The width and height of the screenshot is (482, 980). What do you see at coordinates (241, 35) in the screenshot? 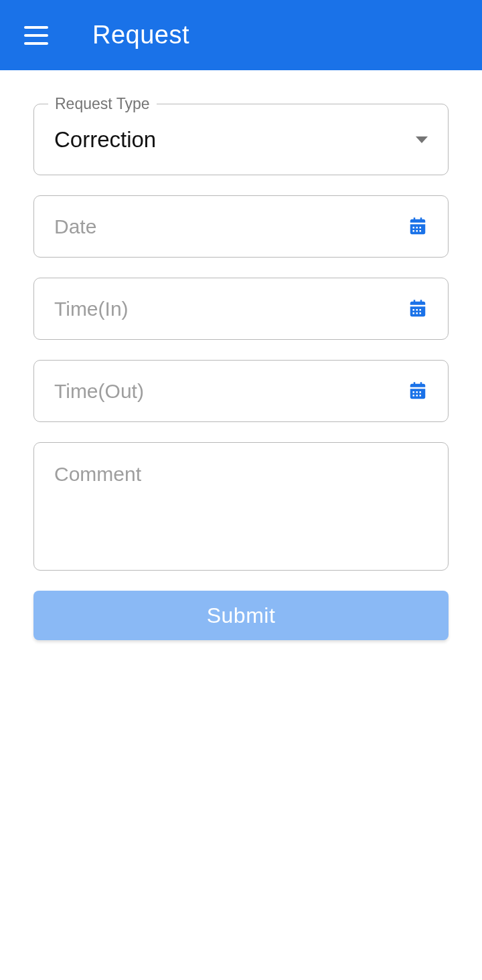
I see `app-header: Request` at bounding box center [241, 35].